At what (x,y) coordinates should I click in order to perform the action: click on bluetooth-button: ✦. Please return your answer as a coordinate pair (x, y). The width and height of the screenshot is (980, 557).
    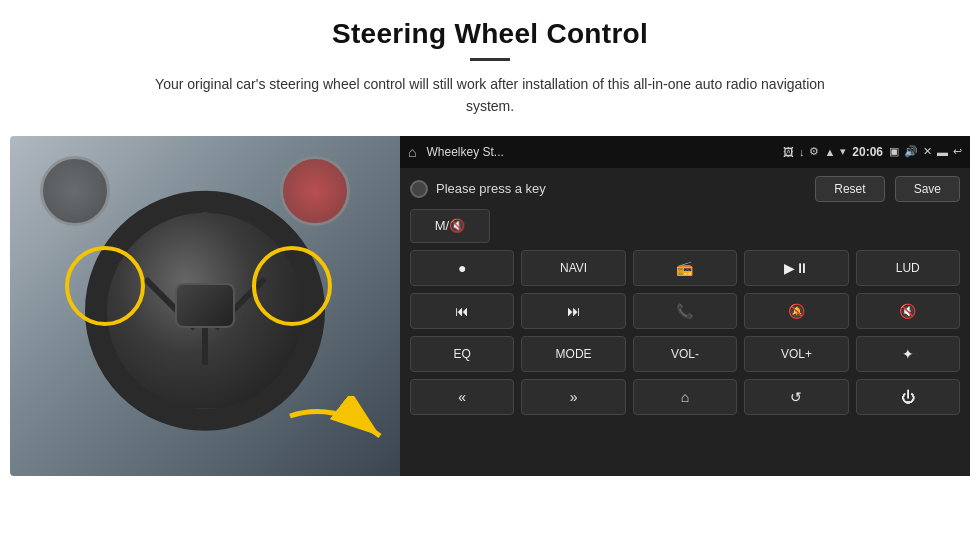
    Looking at the image, I should click on (908, 354).